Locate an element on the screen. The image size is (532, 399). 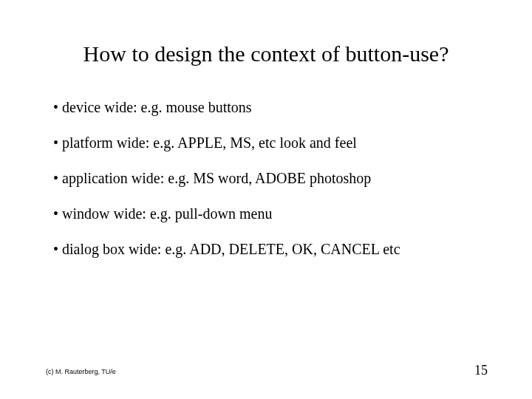
bullet-item: • device wide: e.g. mouse buttons is located at coordinates (270, 107).